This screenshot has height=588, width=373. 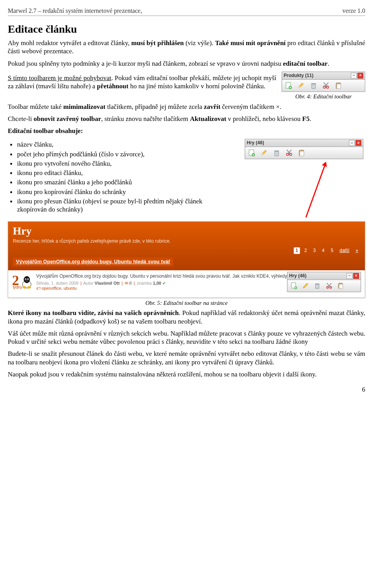 I want to click on page-number: 6, so click(x=186, y=390).